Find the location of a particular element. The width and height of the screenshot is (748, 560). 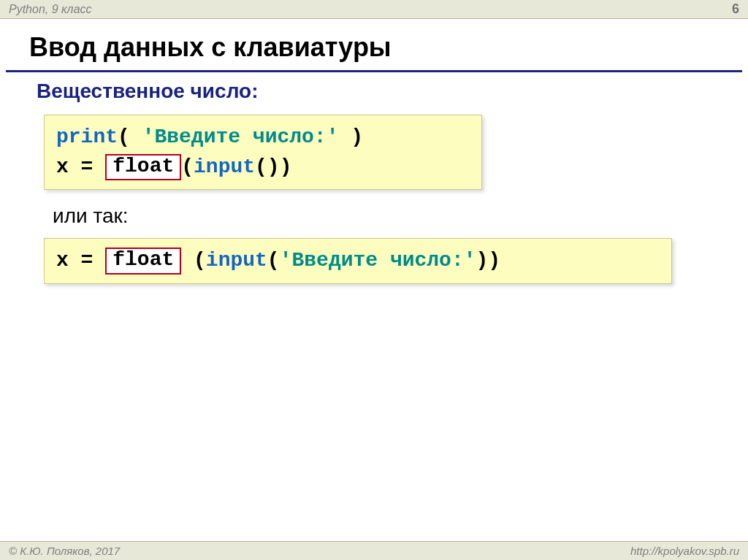

subtitle: Вещественное число: is located at coordinates (374, 91).